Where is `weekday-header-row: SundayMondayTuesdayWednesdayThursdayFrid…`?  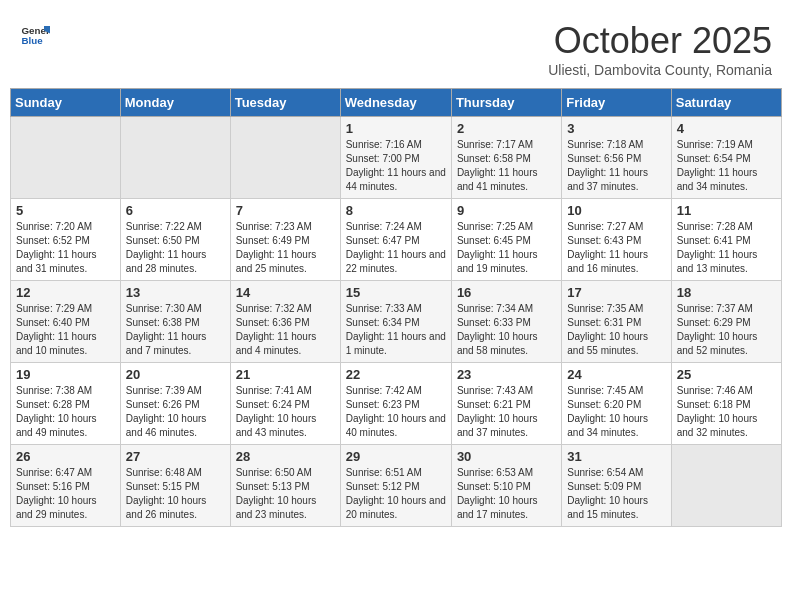 weekday-header-row: SundayMondayTuesdayWednesdayThursdayFrid… is located at coordinates (396, 103).